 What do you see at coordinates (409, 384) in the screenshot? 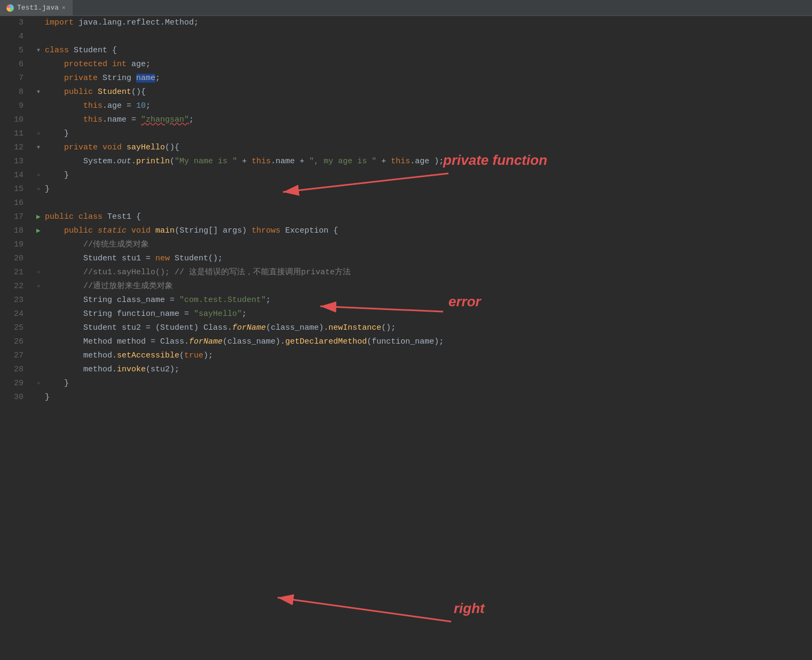
I see `line-29: 29 ○ }` at bounding box center [409, 384].